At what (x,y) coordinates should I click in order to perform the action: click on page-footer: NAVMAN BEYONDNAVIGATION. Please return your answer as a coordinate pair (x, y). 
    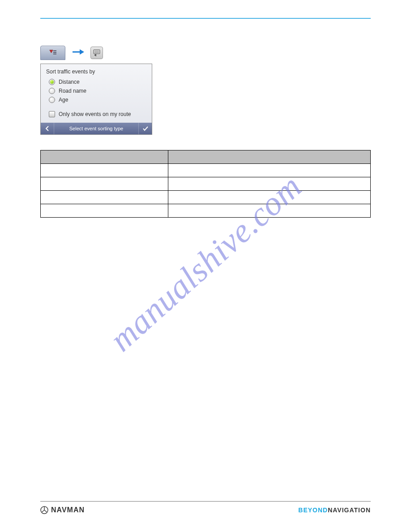
    Looking at the image, I should click on (206, 508).